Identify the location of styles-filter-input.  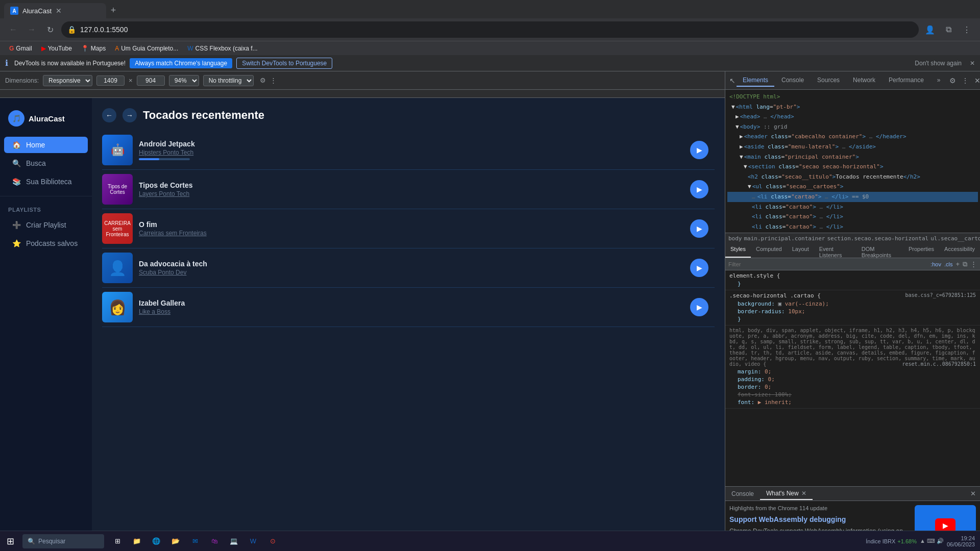
(828, 264).